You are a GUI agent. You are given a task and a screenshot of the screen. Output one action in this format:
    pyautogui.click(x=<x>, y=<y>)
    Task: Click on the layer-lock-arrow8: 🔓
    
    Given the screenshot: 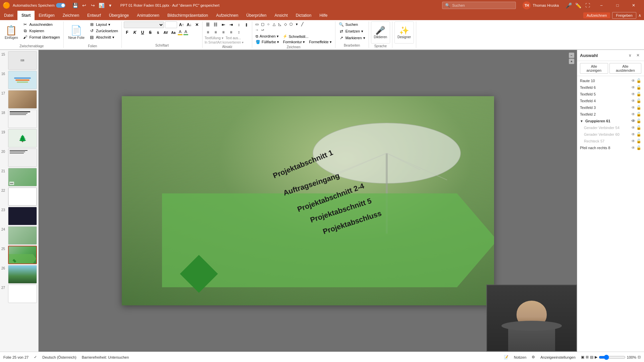 What is the action you would take?
    pyautogui.click(x=639, y=148)
    